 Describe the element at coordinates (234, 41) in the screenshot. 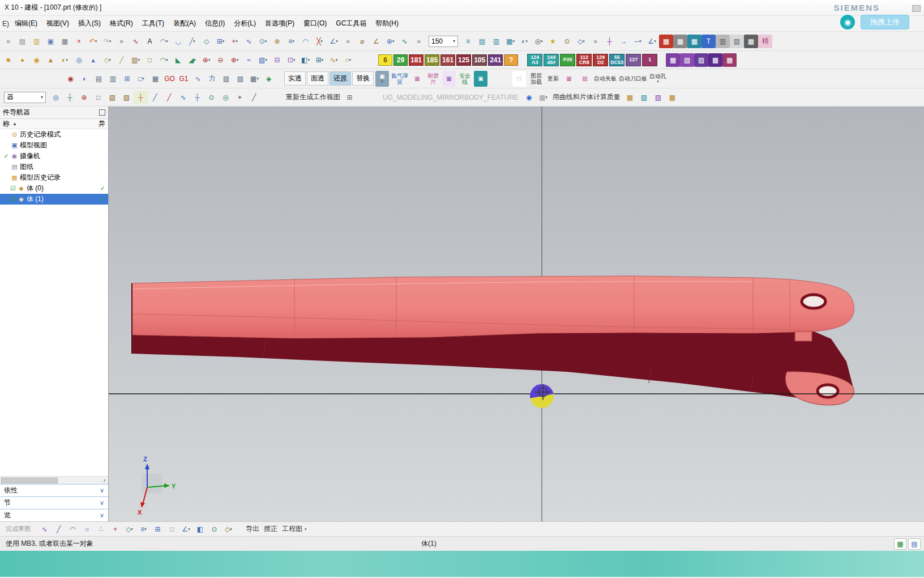

I see `point-icon: +▾` at that location.